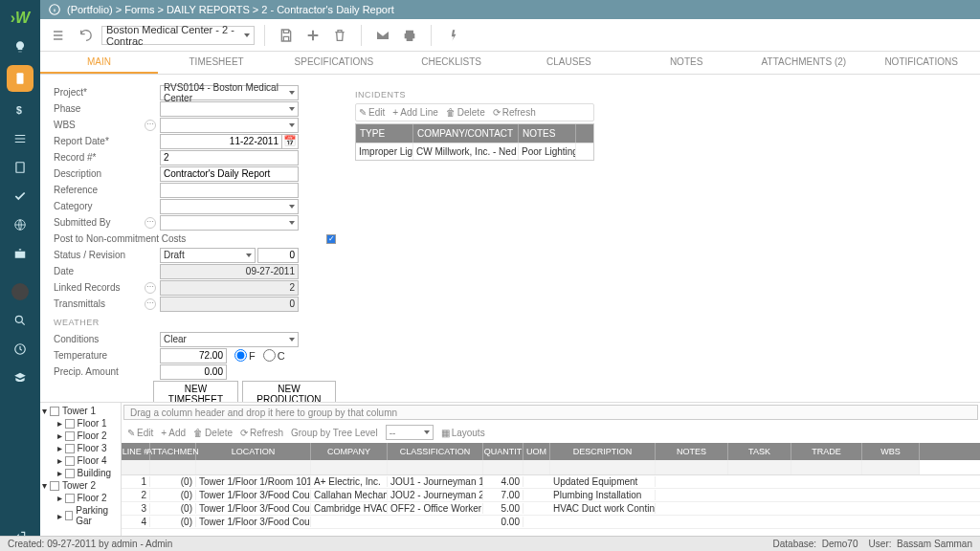 This screenshot has height=551, width=980. What do you see at coordinates (452, 63) in the screenshot?
I see `tab-checklists: CHECKLISTS` at bounding box center [452, 63].